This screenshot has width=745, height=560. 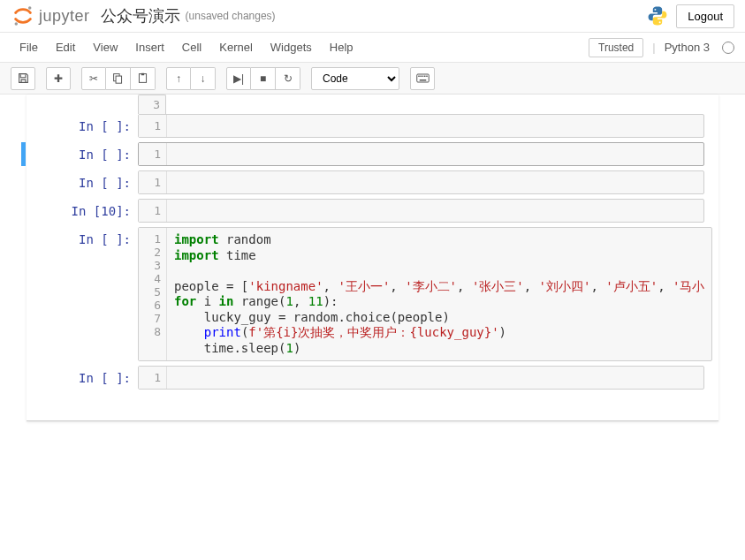 I want to click on plus-icon: ✚, so click(x=58, y=79).